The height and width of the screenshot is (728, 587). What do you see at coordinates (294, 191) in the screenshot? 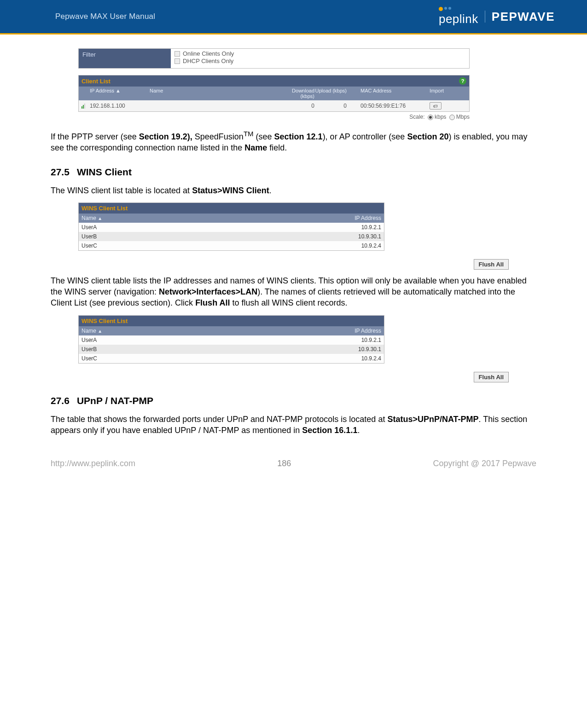
I see `paragraph-wins-location: The WINS client list table is located at…` at bounding box center [294, 191].